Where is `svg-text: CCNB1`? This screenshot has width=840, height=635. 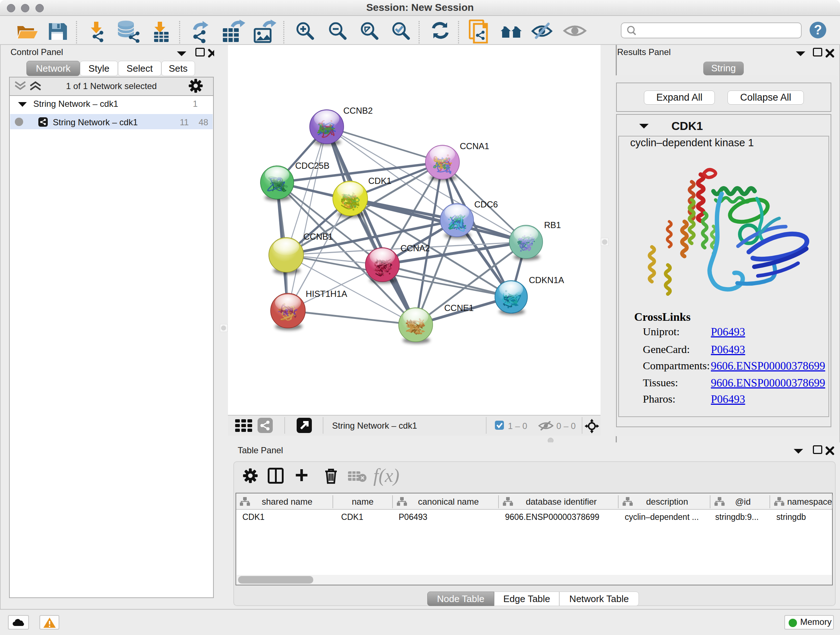
svg-text: CCNB1 is located at coordinates (318, 236).